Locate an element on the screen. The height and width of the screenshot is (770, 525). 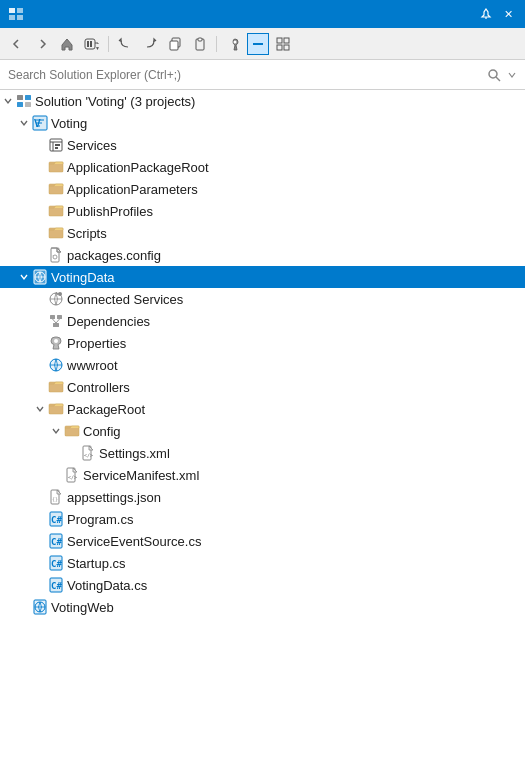
redo-button is located at coordinates (150, 44).